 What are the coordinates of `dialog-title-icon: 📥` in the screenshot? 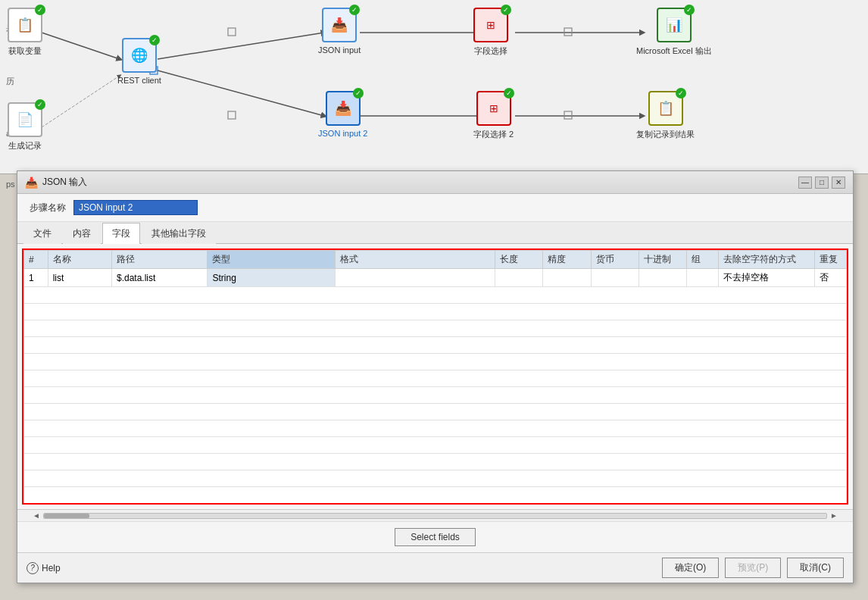 It's located at (32, 183).